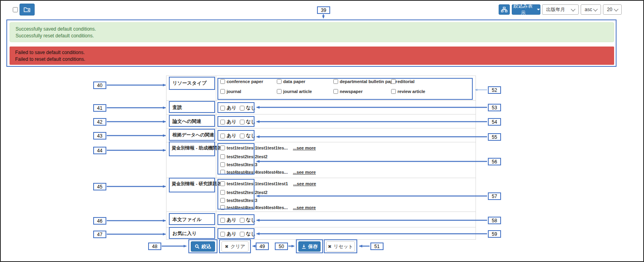  I want to click on callout-51: 51, so click(377, 246).